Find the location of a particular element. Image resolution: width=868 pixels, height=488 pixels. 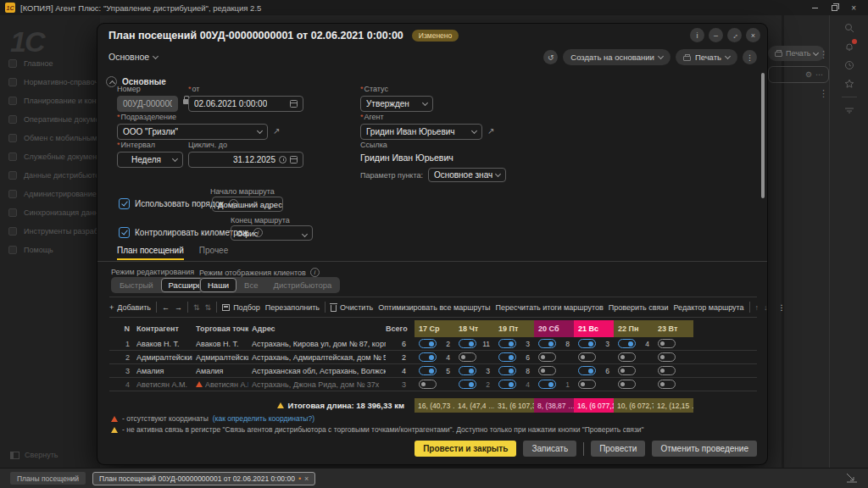

route-start-select: Домашний адрес аг is located at coordinates (248, 204).